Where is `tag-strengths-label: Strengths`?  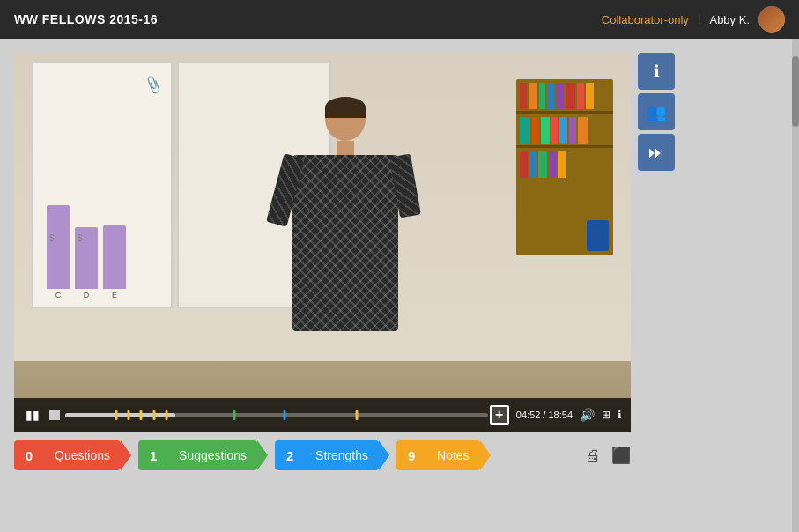
tag-strengths-label: Strengths is located at coordinates (342, 455).